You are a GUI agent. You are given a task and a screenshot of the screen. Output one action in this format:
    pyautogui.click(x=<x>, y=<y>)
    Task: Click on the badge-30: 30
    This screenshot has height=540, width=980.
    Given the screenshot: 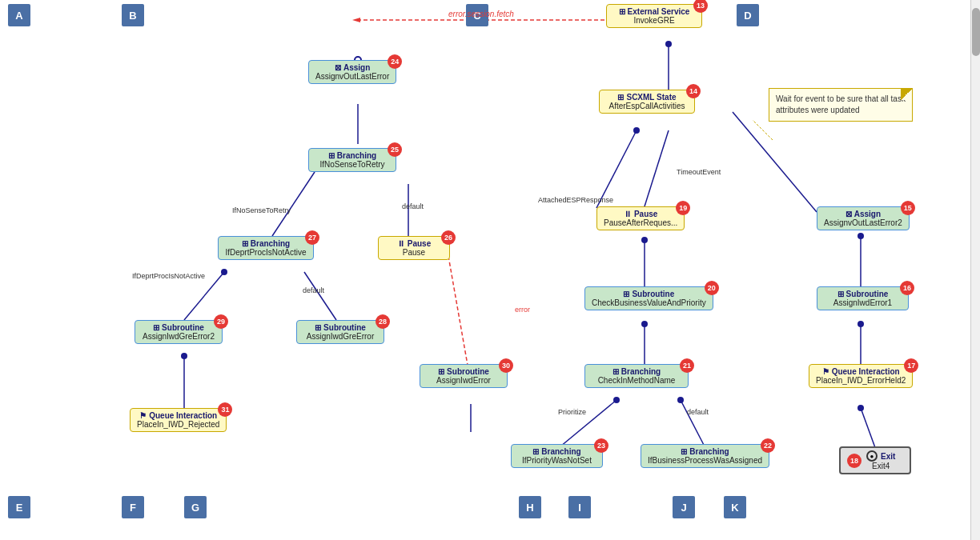 What is the action you would take?
    pyautogui.click(x=506, y=366)
    